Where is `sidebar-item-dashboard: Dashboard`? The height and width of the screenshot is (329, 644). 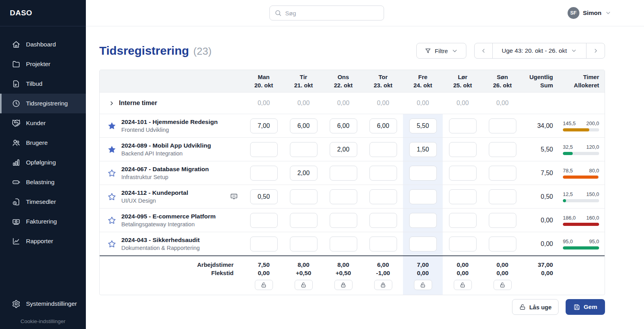
sidebar-item-dashboard: Dashboard is located at coordinates (43, 44).